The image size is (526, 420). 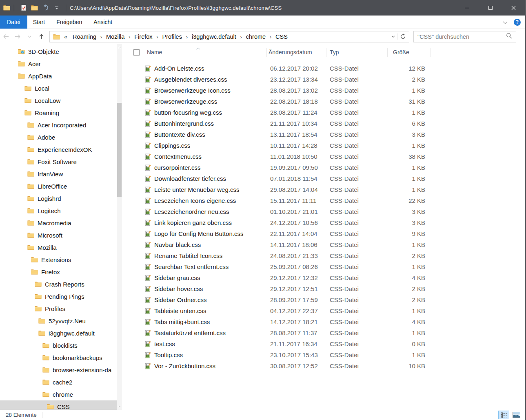 I want to click on file-row-downloadfenster-tiefer-css: Downloadfenster tiefer.css07.01.2018 11:…, so click(x=328, y=179).